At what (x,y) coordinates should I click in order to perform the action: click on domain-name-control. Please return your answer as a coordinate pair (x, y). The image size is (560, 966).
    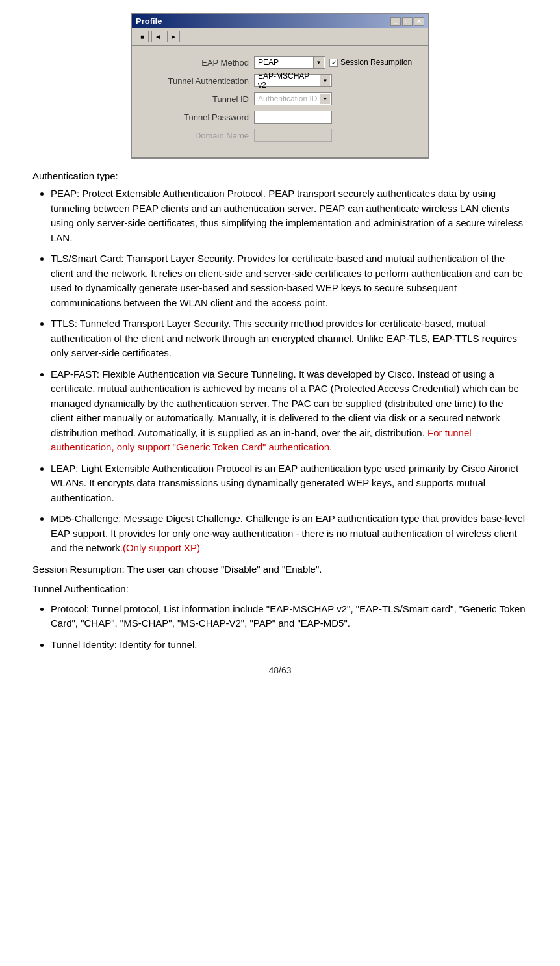
    Looking at the image, I should click on (293, 135).